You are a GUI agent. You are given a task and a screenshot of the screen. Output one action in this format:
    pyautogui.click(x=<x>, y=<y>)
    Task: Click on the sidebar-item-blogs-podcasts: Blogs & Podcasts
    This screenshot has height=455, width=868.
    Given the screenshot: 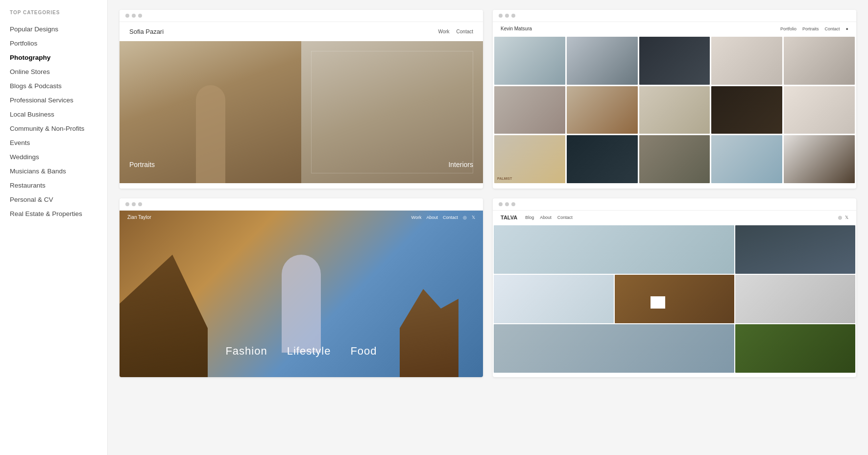 What is the action you would take?
    pyautogui.click(x=59, y=86)
    